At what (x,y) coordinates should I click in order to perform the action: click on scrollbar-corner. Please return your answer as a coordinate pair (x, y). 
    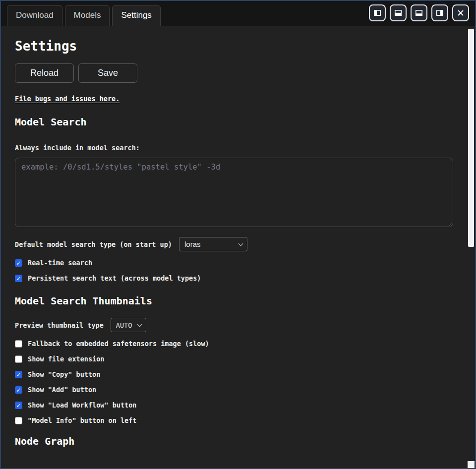
    Looking at the image, I should click on (471, 465).